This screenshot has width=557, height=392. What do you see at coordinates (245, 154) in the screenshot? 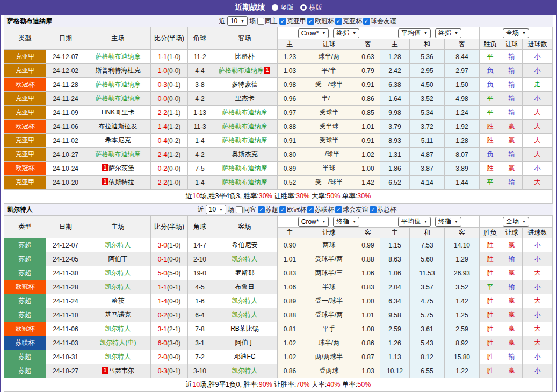
I see `away-team-name: 奥斯杰克` at bounding box center [245, 154].